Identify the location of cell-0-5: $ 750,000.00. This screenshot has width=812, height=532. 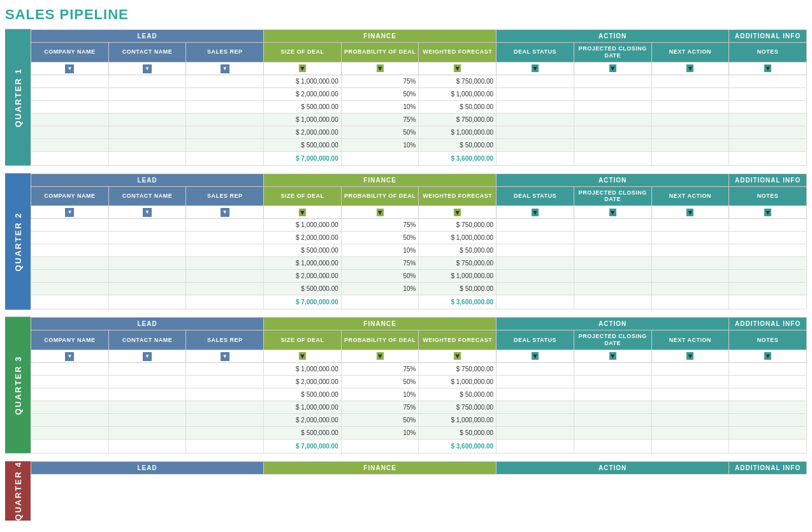
(458, 81).